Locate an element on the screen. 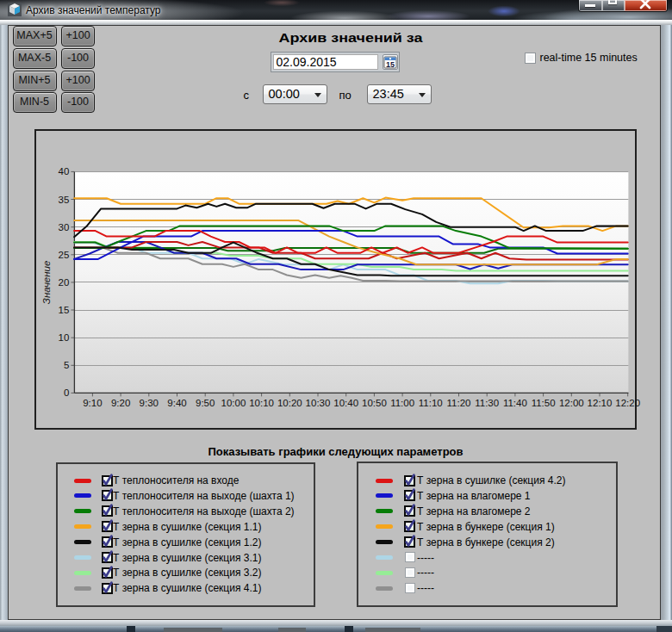  svg-text: 10:00 is located at coordinates (234, 403).